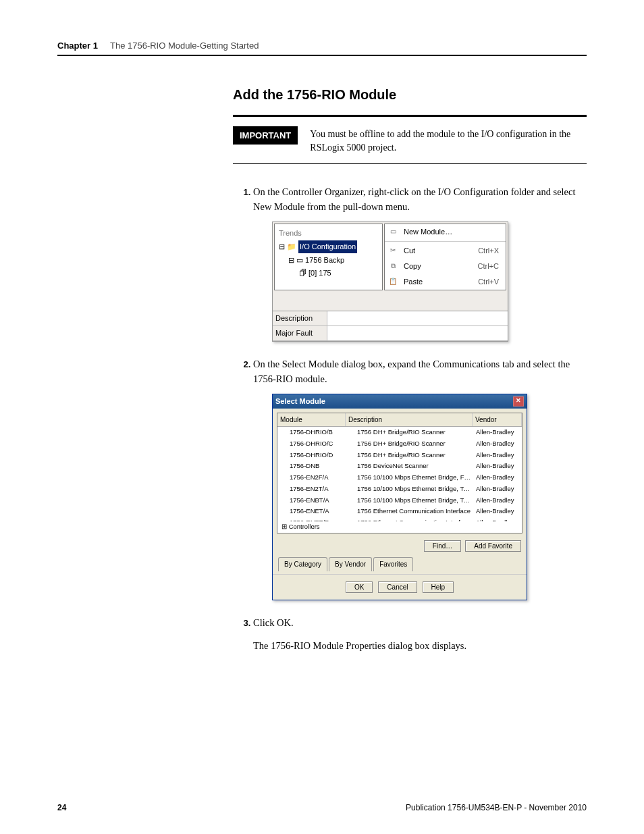 The image size is (644, 834). What do you see at coordinates (443, 546) in the screenshot?
I see `find-button: Find…` at bounding box center [443, 546].